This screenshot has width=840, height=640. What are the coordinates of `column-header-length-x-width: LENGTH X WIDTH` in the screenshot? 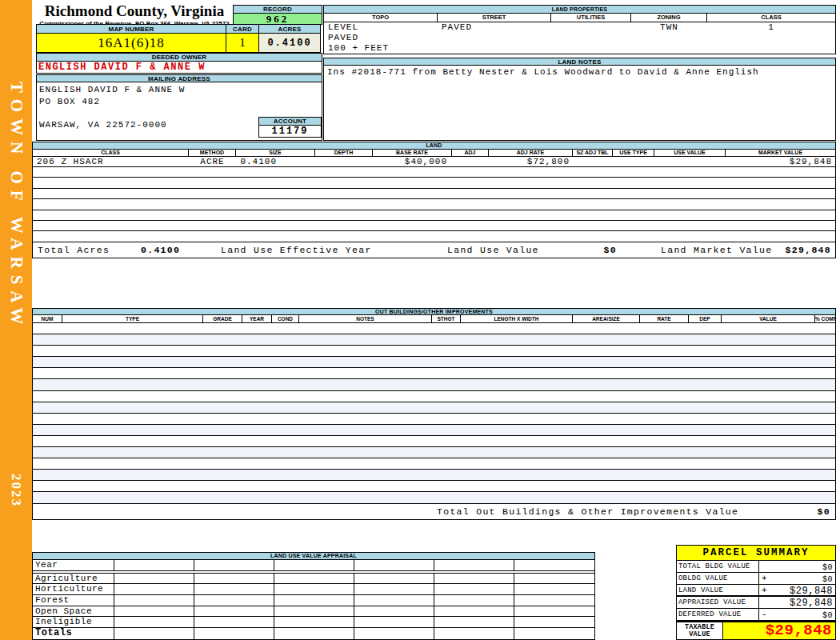 It's located at (517, 318).